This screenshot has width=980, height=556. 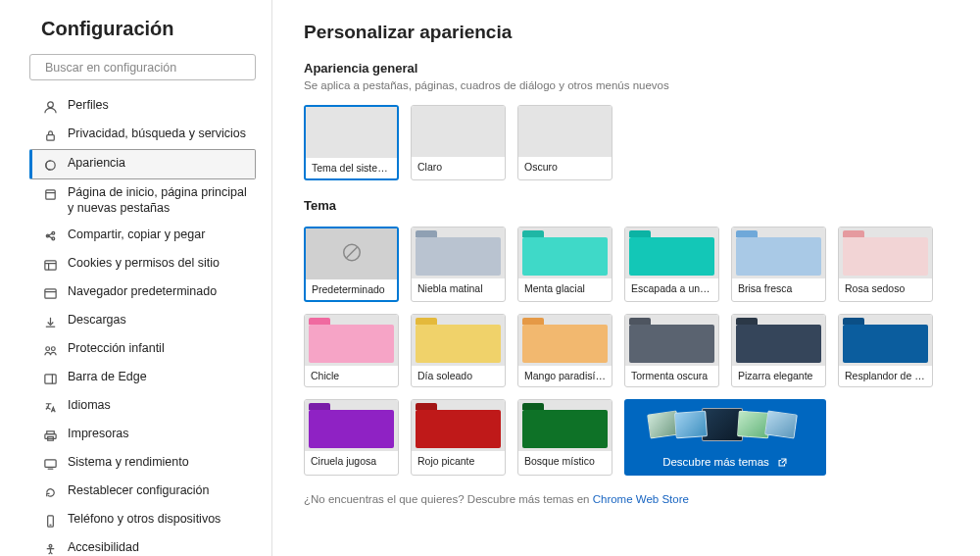 I want to click on theme-caption: Bosque místico, so click(x=564, y=461).